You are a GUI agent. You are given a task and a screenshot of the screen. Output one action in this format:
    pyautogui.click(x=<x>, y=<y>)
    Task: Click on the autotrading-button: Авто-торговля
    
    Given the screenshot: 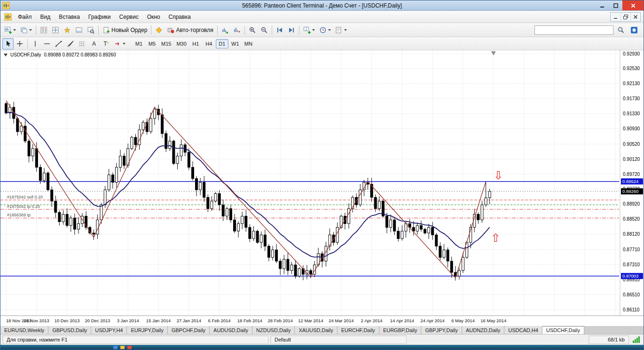 What is the action you would take?
    pyautogui.click(x=190, y=30)
    